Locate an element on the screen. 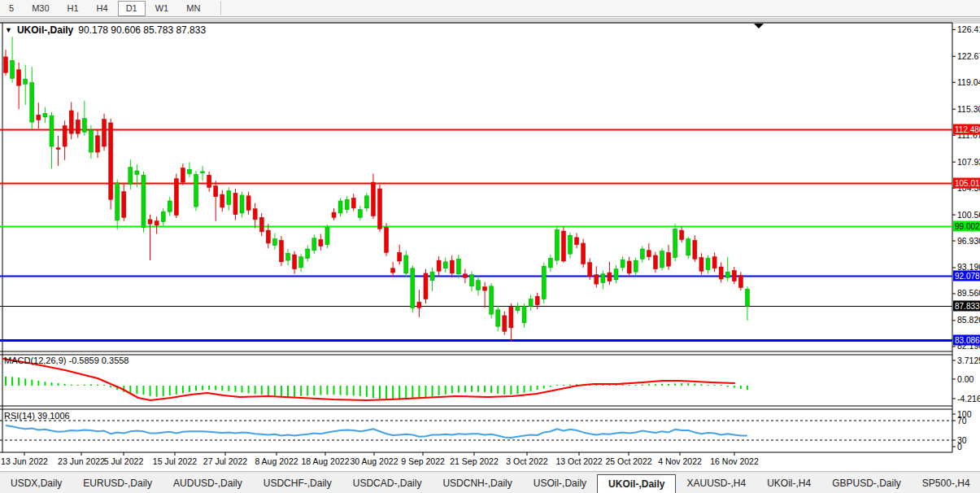  price-tag-label: 105.015 is located at coordinates (968, 184).